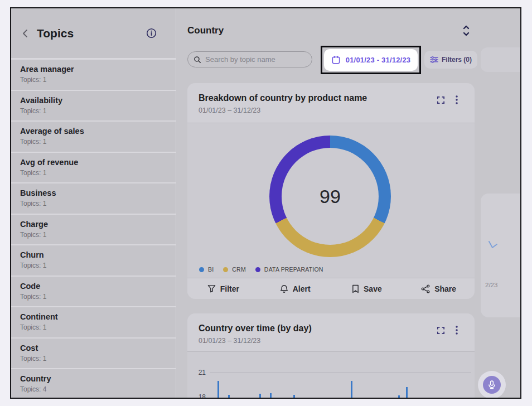 The image size is (532, 406). I want to click on topic-label: Code, so click(94, 287).